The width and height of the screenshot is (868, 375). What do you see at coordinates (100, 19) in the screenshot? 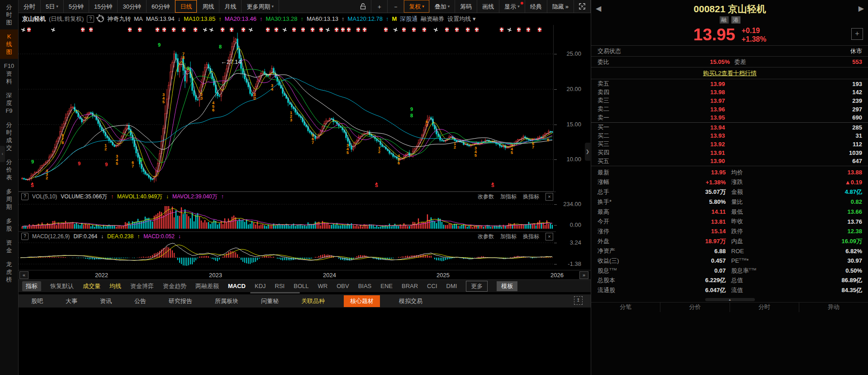
I see `gear-icon` at bounding box center [100, 19].